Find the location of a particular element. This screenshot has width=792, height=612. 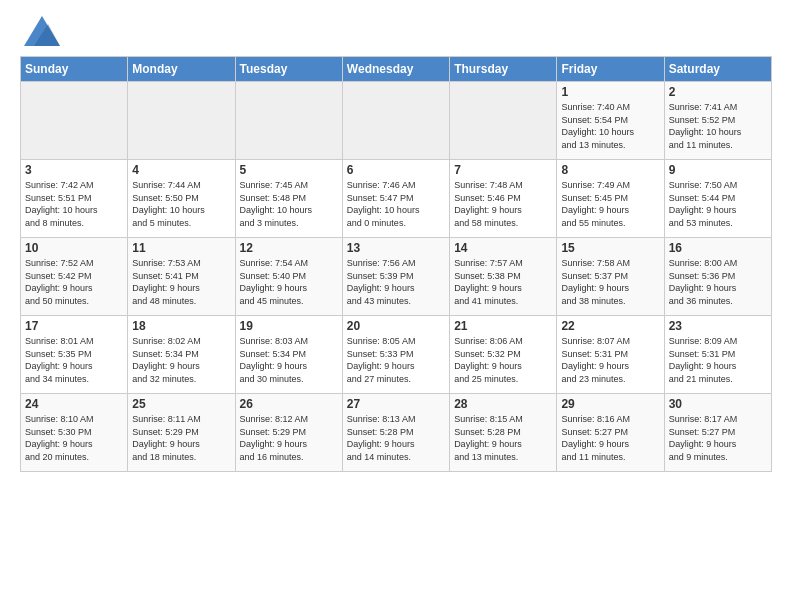

day-number: 7 is located at coordinates (503, 170).